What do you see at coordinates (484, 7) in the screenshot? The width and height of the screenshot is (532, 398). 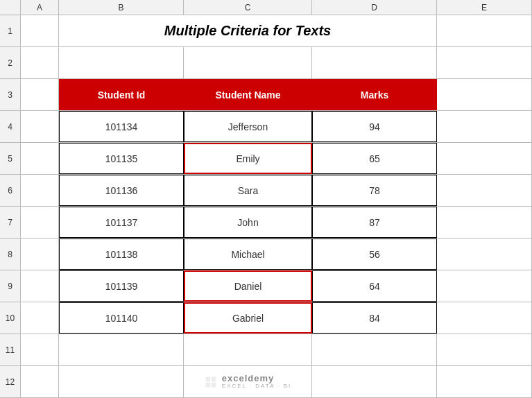 I see `col-header-e: E` at bounding box center [484, 7].